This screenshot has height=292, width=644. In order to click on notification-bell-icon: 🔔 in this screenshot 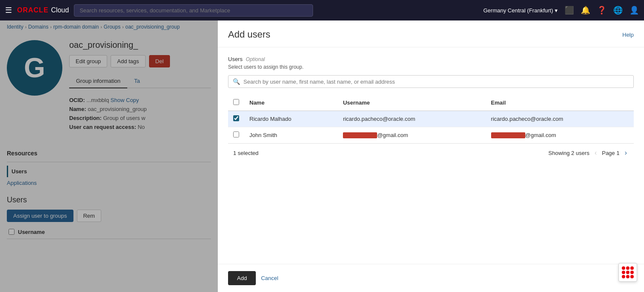, I will do `click(585, 10)`.